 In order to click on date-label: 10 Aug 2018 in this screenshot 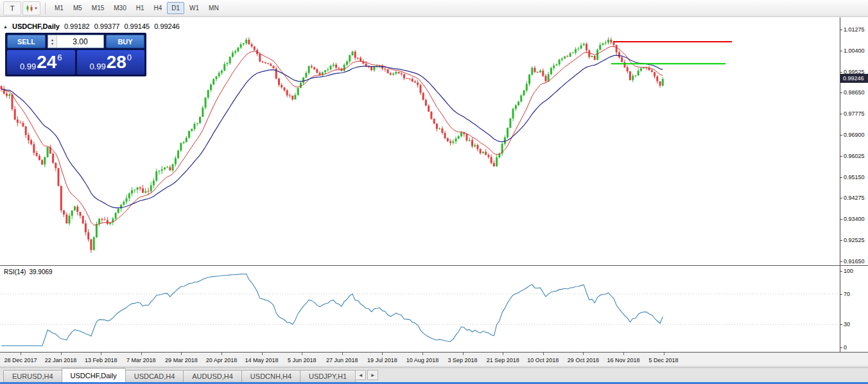, I will do `click(422, 360)`.